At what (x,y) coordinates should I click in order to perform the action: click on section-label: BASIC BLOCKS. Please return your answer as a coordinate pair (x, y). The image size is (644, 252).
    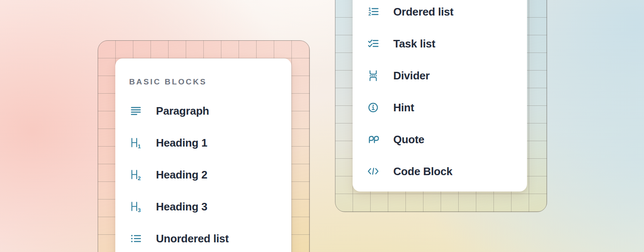
    Looking at the image, I should click on (210, 82).